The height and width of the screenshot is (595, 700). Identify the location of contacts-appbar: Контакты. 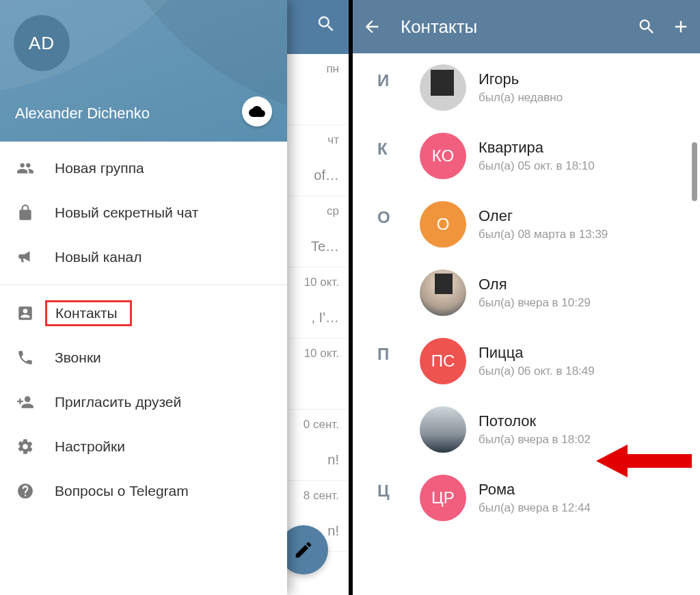
(526, 27).